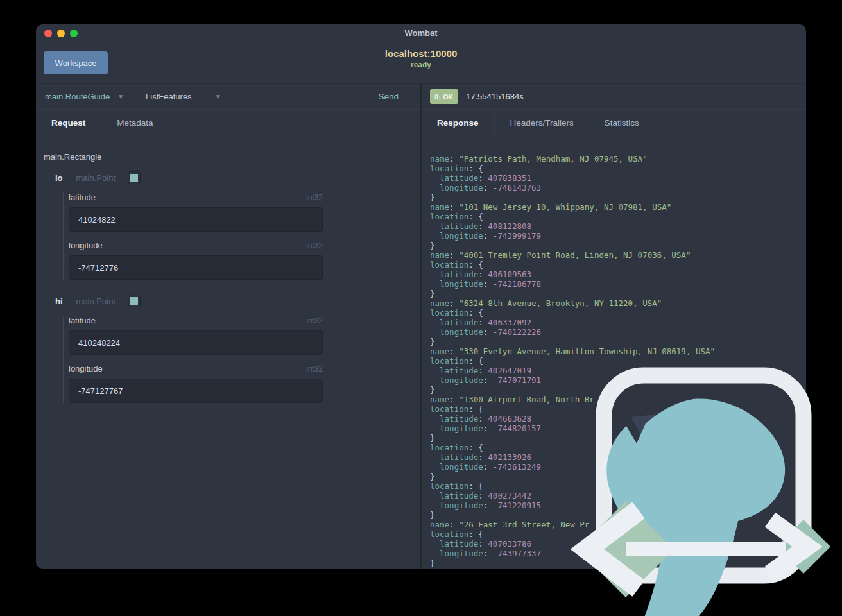  What do you see at coordinates (77, 96) in the screenshot?
I see `service-select-value: main.RouteGuide` at bounding box center [77, 96].